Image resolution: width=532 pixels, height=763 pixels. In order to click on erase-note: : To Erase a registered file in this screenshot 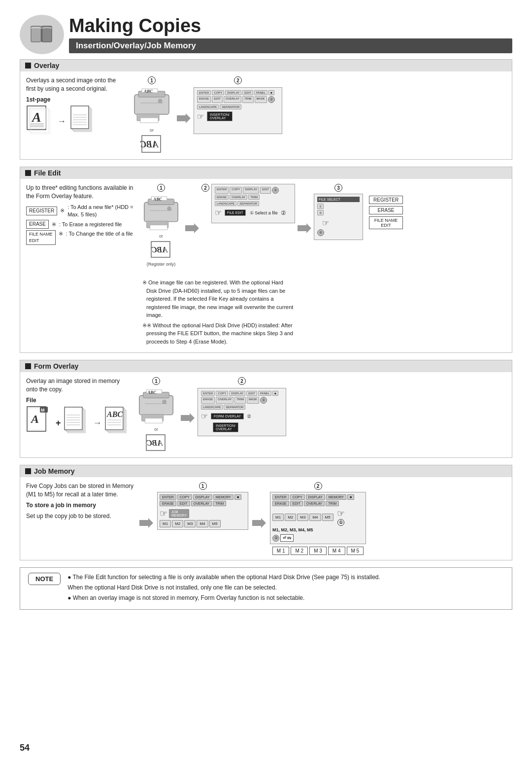, I will do `click(91, 225)`.